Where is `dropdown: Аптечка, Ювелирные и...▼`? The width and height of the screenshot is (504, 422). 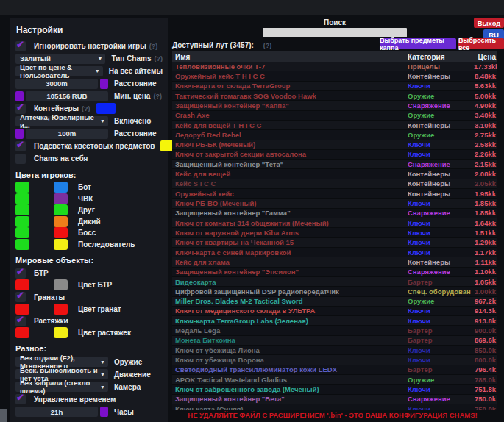
dropdown: Аптечка, Ювелирные и...▼ is located at coordinates (62, 121).